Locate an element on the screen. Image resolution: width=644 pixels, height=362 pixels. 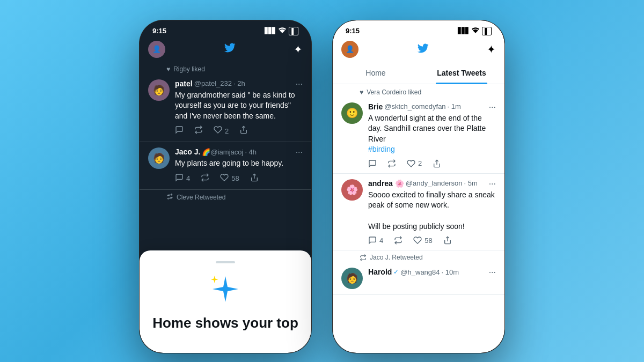
tweet-time-patel: · 2h is located at coordinates (239, 84).